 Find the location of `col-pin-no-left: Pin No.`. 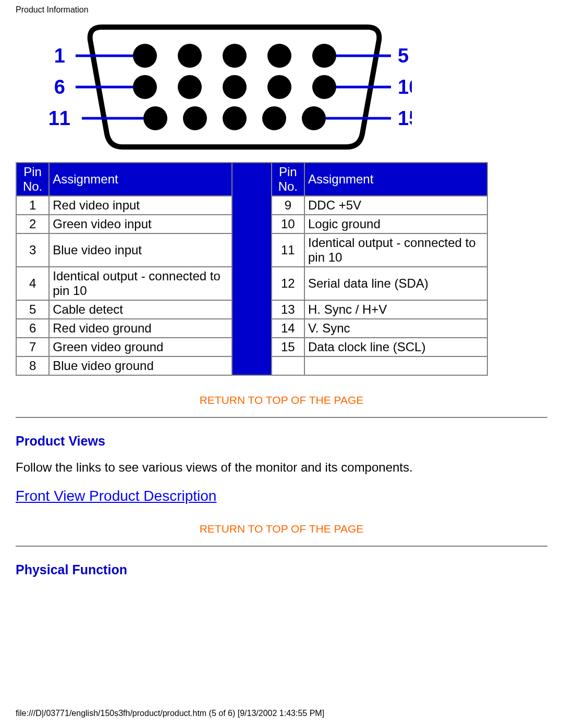

col-pin-no-left: Pin No. is located at coordinates (32, 179).